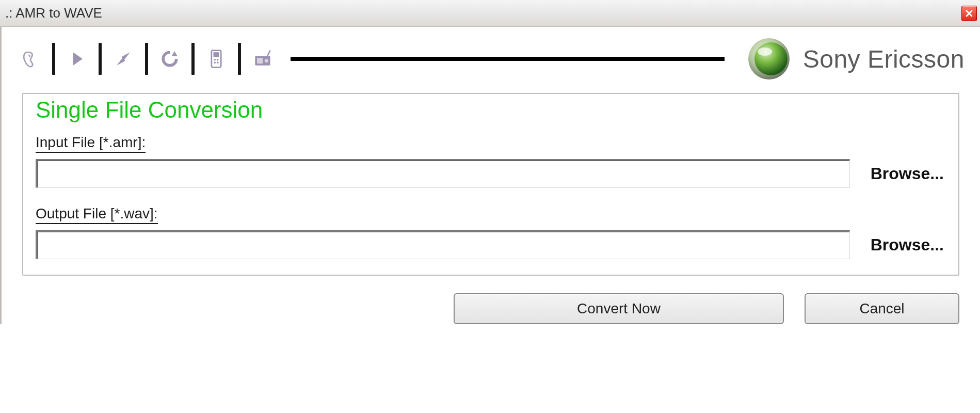 The height and width of the screenshot is (413, 980). I want to click on radio-icon, so click(263, 59).